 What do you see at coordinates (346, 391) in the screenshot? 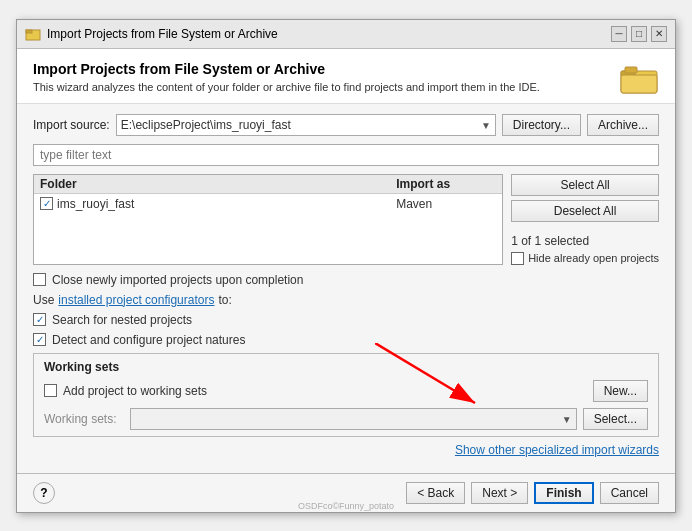
I see `working-sets-add-row: Add project to working sets New...` at bounding box center [346, 391].